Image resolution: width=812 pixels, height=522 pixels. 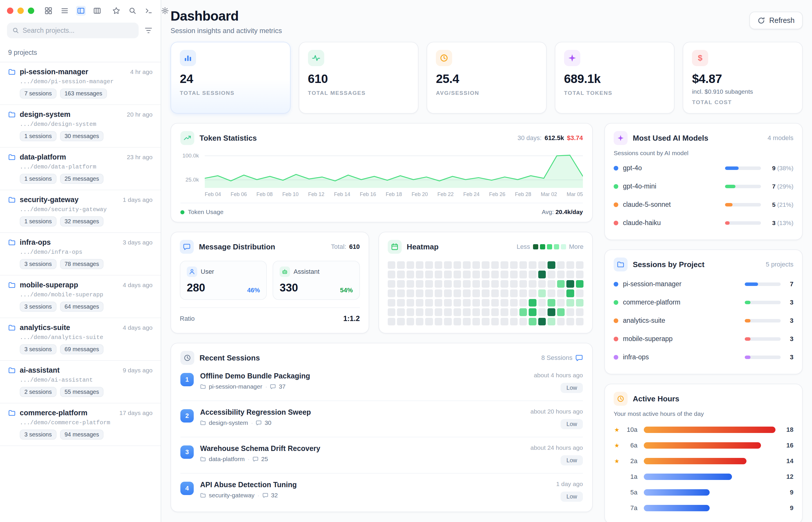 I want to click on list-view-icon, so click(x=64, y=11).